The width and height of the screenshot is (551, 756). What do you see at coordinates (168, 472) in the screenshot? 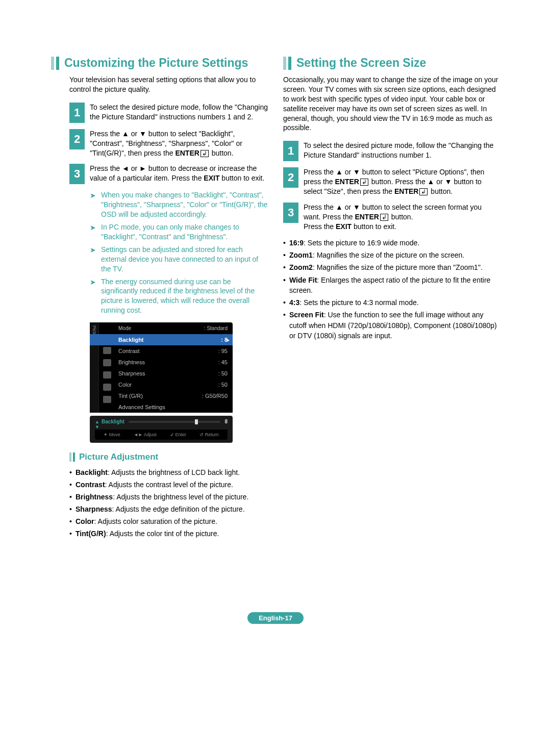
I see `list-item: Backlight: Adjusts the brightness of LCD…` at bounding box center [168, 472].